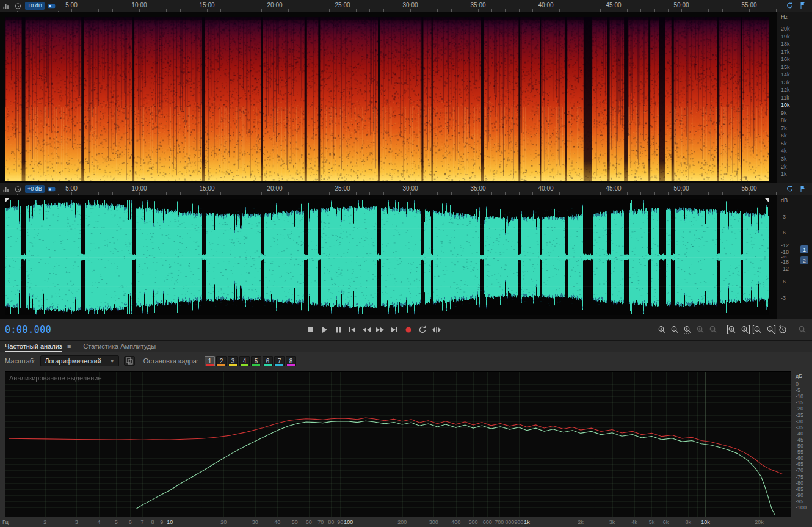 This screenshot has width=812, height=527. What do you see at coordinates (267, 362) in the screenshot?
I see `hold-frame-button-6: 6` at bounding box center [267, 362].